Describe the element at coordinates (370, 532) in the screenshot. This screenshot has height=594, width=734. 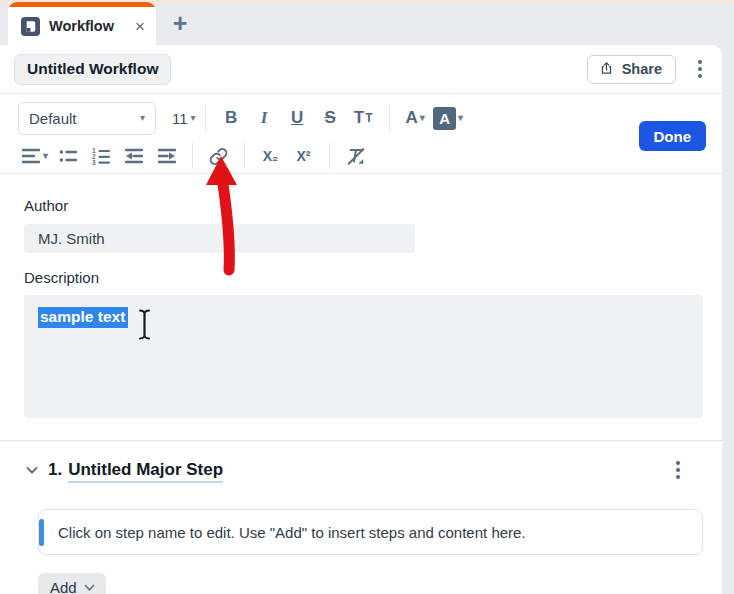
I see `step-content-placeholder: Click on step name to edit. Use "Add" to…` at that location.